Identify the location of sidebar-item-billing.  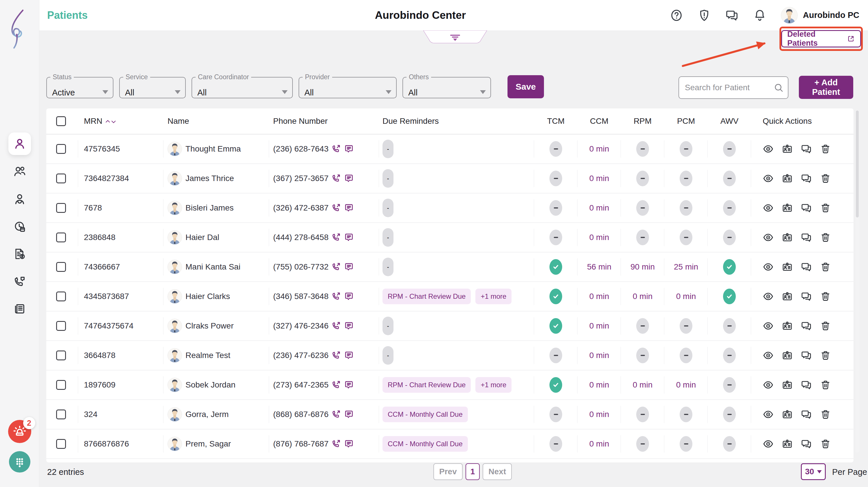
(20, 254).